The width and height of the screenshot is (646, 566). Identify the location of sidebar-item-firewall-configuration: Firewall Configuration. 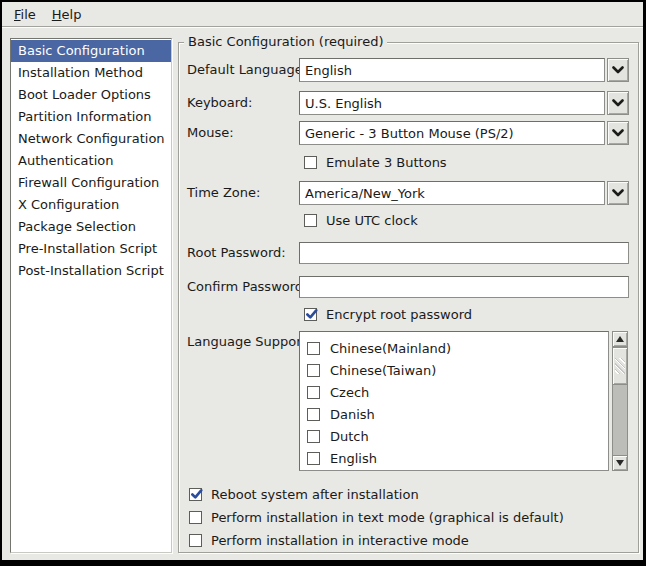
(91, 183).